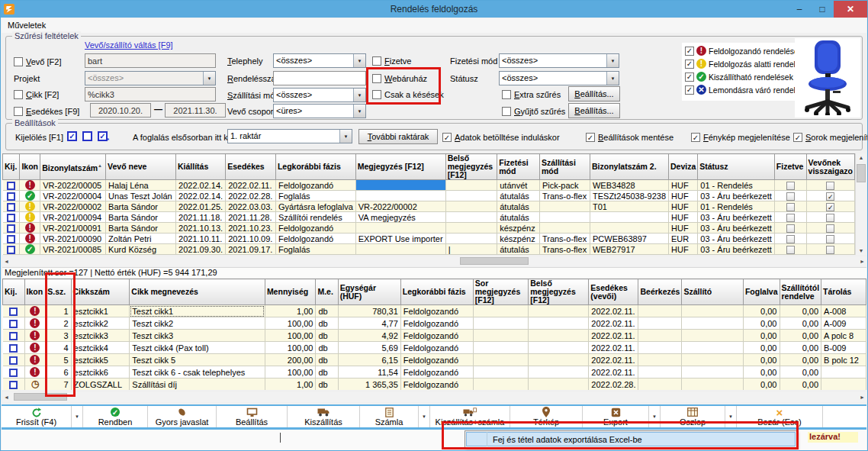 The width and height of the screenshot is (868, 451). Describe the element at coordinates (129, 45) in the screenshot. I see `customer-supplier-switch-link: Vevő/szállító váltás [F9]` at that location.